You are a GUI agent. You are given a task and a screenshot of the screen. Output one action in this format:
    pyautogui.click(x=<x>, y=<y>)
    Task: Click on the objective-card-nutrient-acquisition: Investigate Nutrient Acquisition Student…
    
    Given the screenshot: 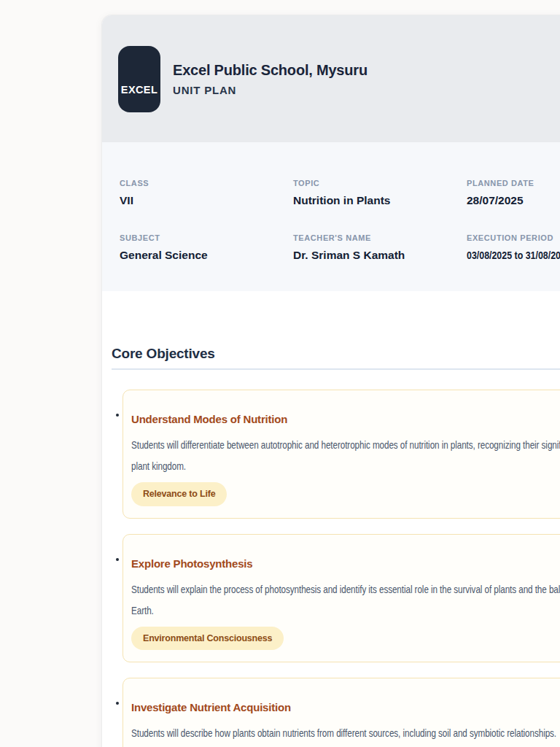 What is the action you would take?
    pyautogui.click(x=341, y=712)
    